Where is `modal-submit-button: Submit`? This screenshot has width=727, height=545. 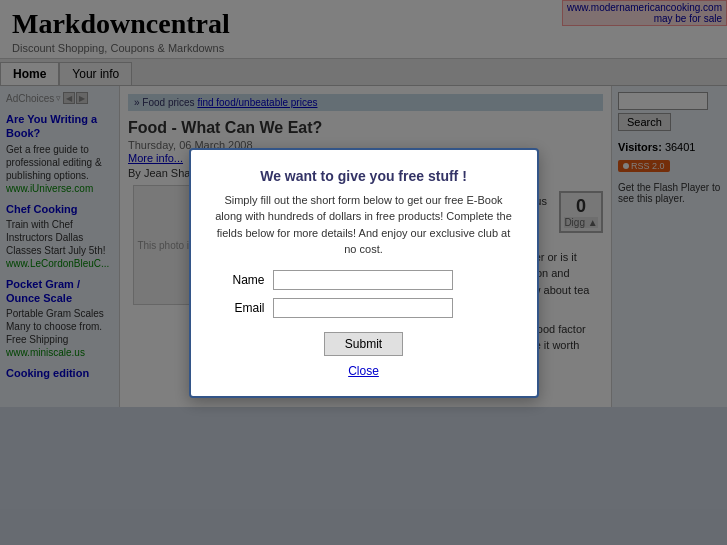
modal-submit-button: Submit is located at coordinates (364, 344).